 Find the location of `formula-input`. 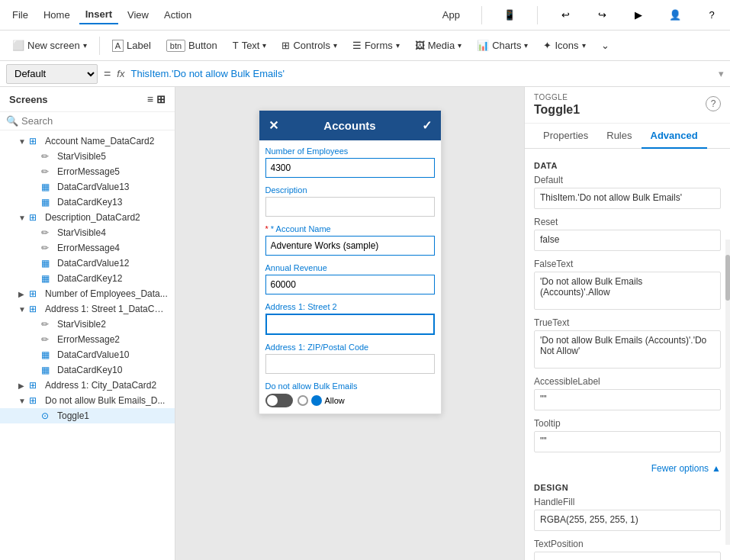

formula-input is located at coordinates (421, 73).